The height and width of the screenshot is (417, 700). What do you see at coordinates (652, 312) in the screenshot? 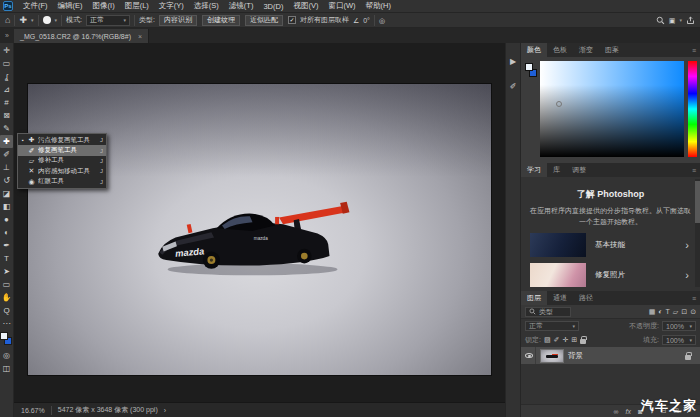
I see `filter-pixel-layers-icon: ▦` at bounding box center [652, 312].